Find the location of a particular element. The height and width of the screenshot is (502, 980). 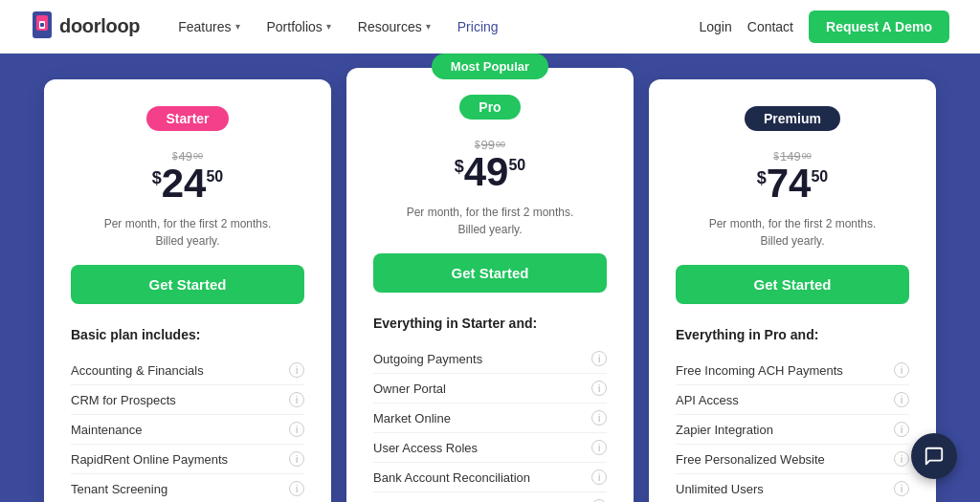

list-item: Unlimited Users i is located at coordinates (792, 488).